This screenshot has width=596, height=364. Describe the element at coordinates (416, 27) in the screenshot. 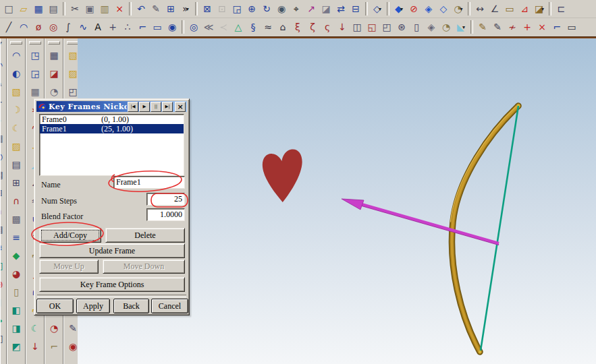

I see `capsule-feature-button: ▯` at that location.